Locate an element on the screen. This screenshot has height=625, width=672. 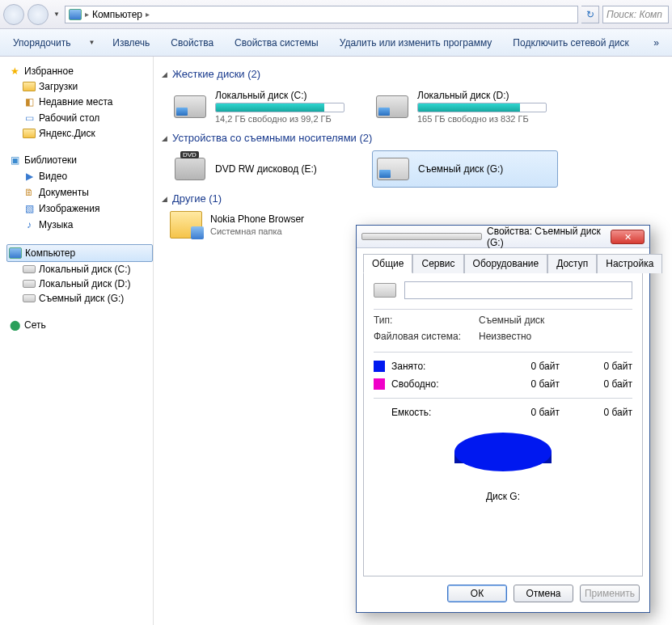
sidebar-item-downloads: Загрузки is located at coordinates (79, 87).